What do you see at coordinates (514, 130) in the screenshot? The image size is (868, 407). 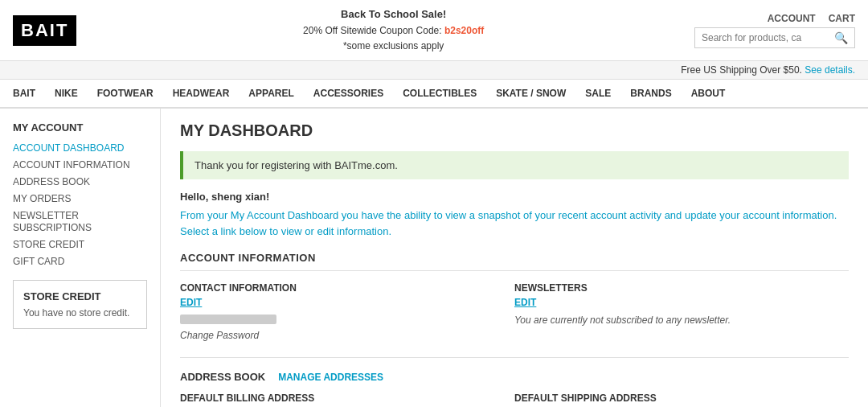 I see `page-title: MY DASHBOARD` at bounding box center [514, 130].